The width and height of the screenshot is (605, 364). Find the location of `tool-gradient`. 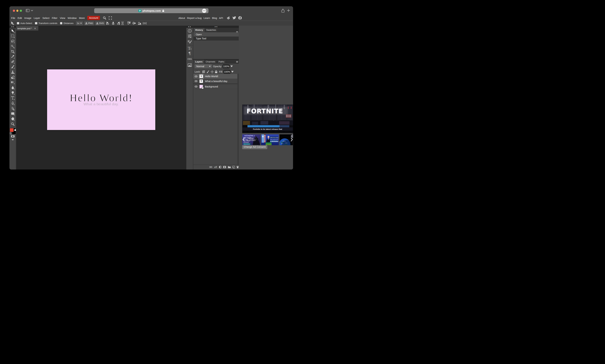

tool-gradient is located at coordinates (13, 82).